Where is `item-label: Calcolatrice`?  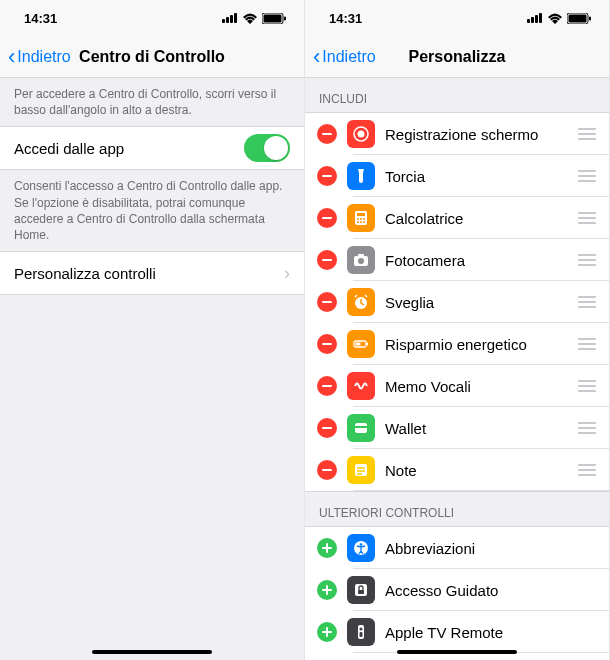 item-label: Calcolatrice is located at coordinates (476, 218).